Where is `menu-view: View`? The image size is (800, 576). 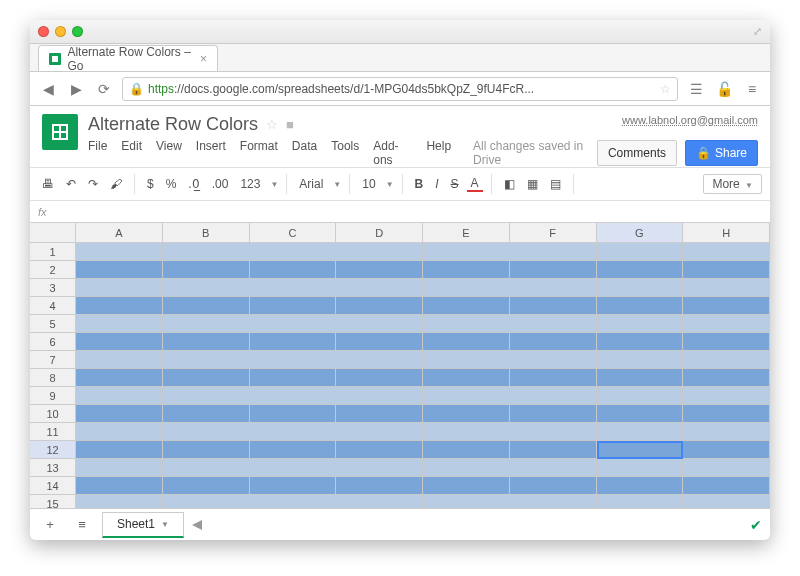 menu-view: View is located at coordinates (169, 153).